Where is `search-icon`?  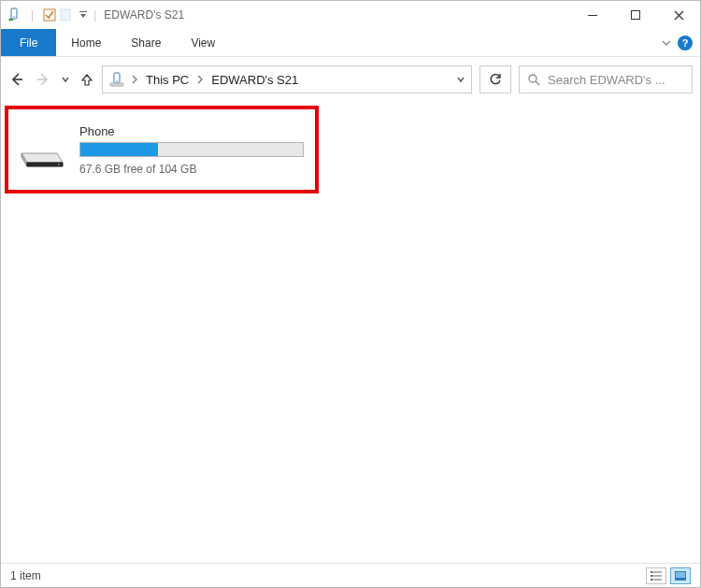
search-icon is located at coordinates (534, 79).